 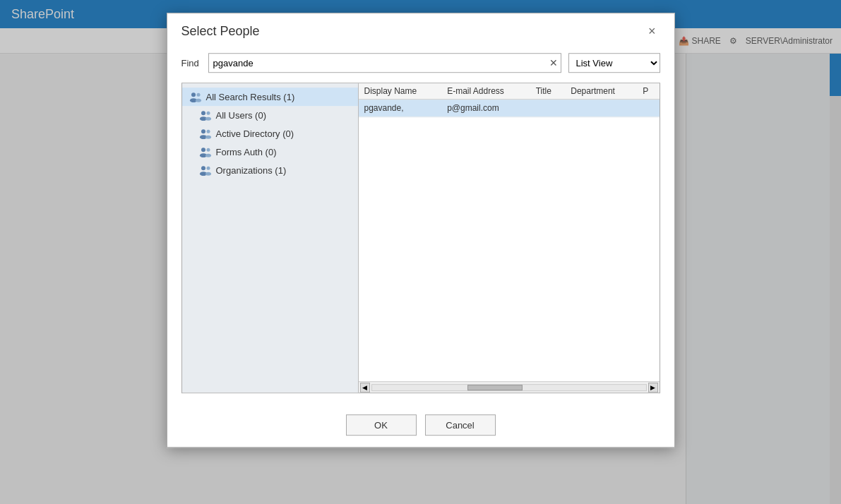 What do you see at coordinates (256, 134) in the screenshot?
I see `tree-label-active-directory: Active Directory (0)` at bounding box center [256, 134].